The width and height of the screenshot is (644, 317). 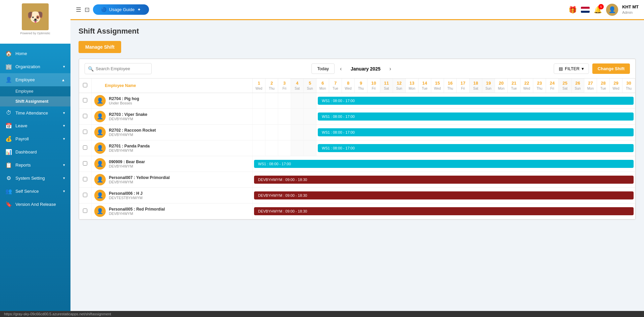 I want to click on user-info: KHT MT Admin, so click(x=630, y=9).